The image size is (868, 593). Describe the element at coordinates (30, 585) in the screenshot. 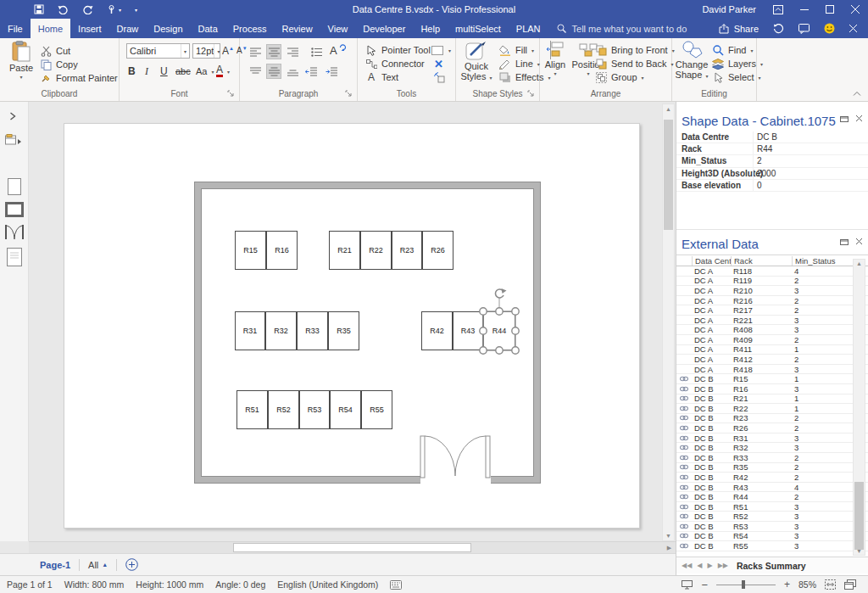

I see `status-page: Page 1 of 1` at that location.